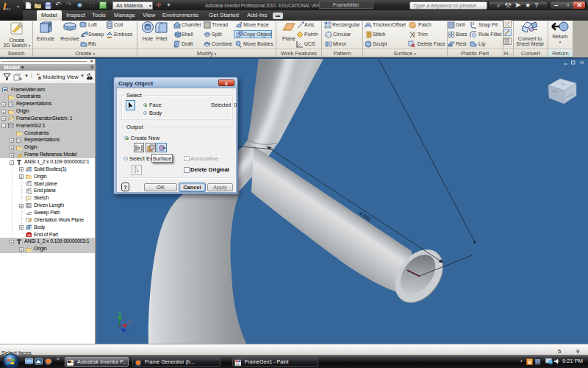 The height and width of the screenshot is (368, 588). What do you see at coordinates (40, 78) in the screenshot?
I see `svg-text: a` at bounding box center [40, 78].